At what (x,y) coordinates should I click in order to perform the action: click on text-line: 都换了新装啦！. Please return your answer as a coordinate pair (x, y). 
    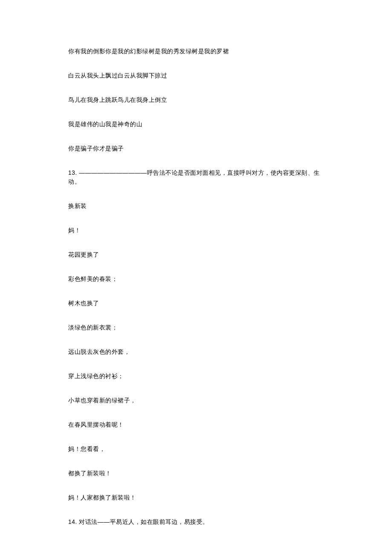
    Looking at the image, I should click on (196, 473).